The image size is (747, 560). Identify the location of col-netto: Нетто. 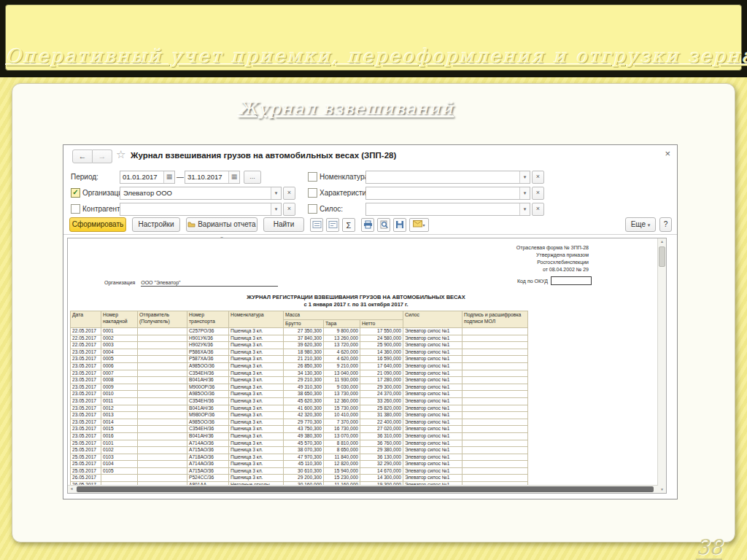
(382, 324).